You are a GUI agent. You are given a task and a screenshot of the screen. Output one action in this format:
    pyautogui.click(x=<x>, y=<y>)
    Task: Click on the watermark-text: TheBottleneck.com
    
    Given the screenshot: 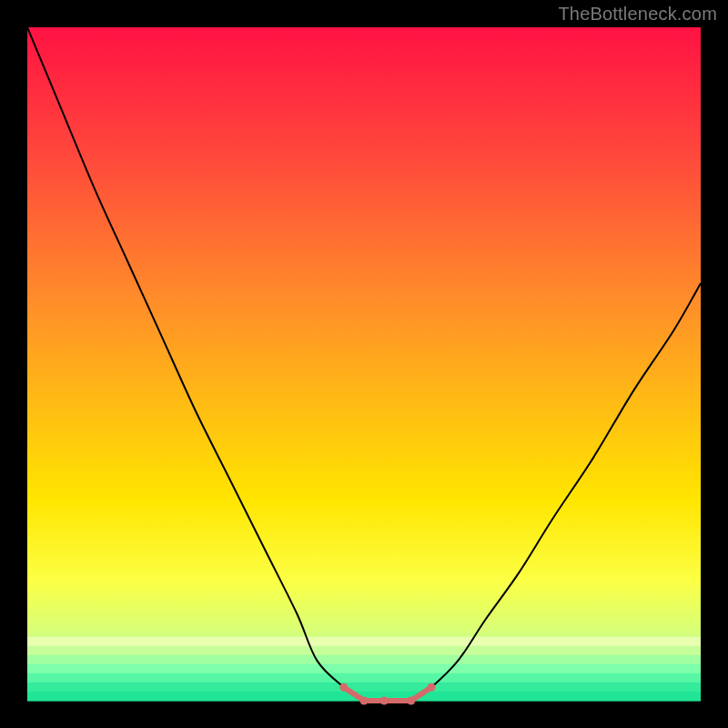 What is the action you would take?
    pyautogui.click(x=637, y=15)
    